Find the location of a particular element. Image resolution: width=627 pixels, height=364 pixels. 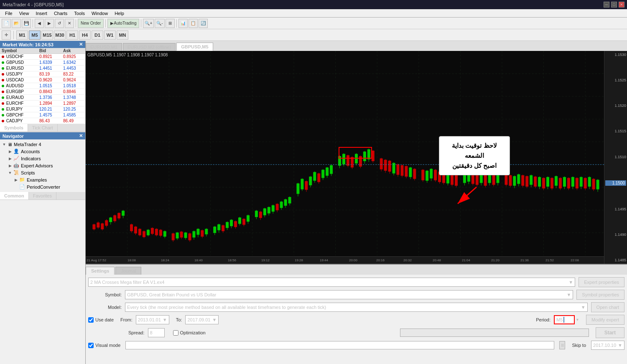

market-watch: Market Watch: 16:24:53 ✕ Symbol Bid Ask … is located at coordinates (43, 83).